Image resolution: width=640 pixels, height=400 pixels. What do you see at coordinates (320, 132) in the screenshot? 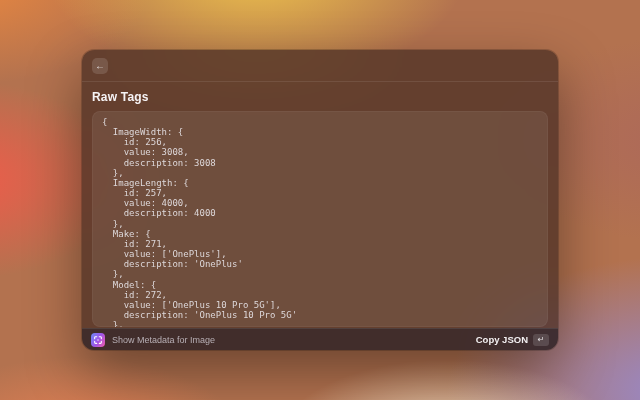
I see `code-line: ImageWidth: {` at bounding box center [320, 132].